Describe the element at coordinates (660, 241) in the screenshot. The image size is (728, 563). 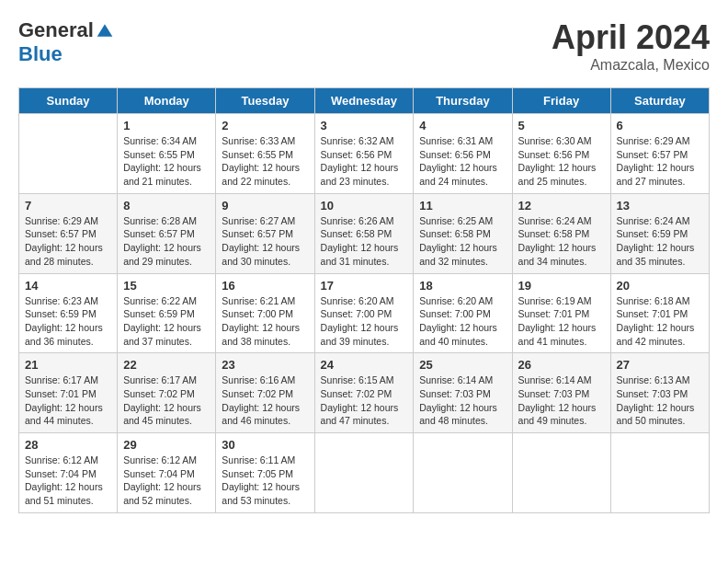
I see `day-info: Sunrise: 6:24 AMSunset: 6:59 PMDaylight:…` at that location.